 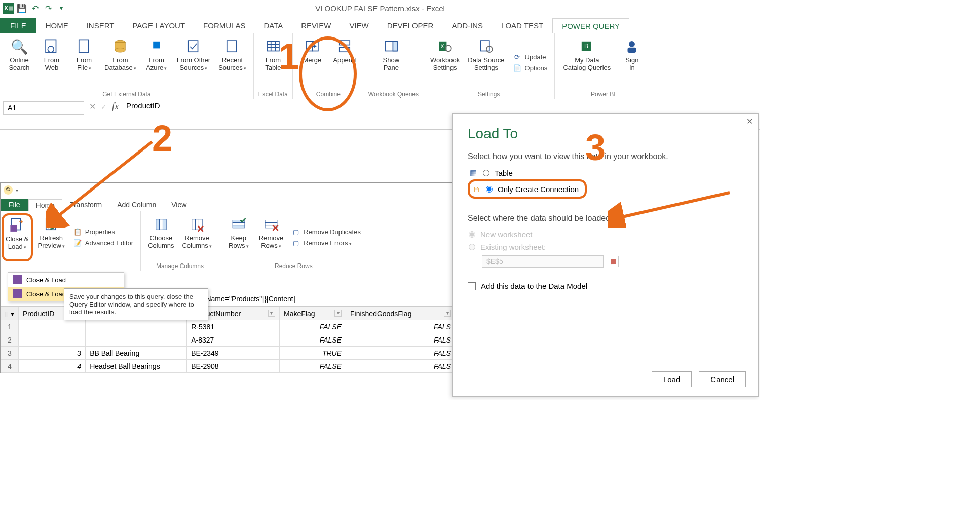 What do you see at coordinates (232, 47) in the screenshot?
I see `recent-icon` at bounding box center [232, 47].